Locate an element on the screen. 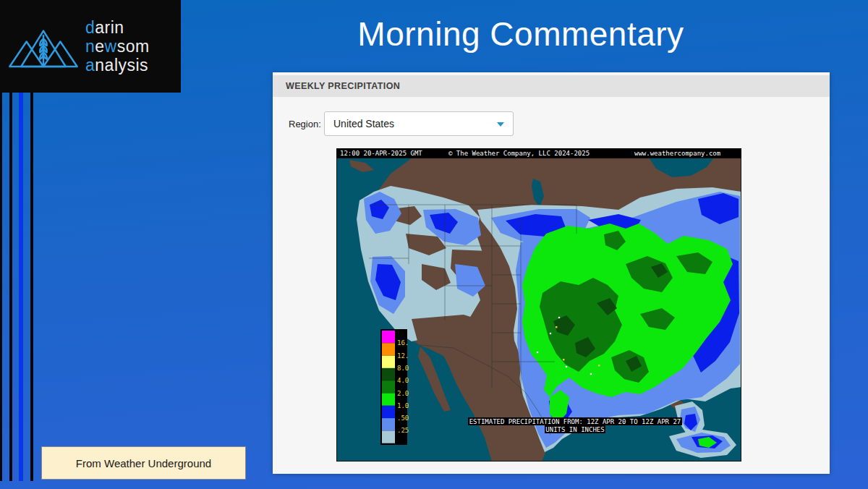 The height and width of the screenshot is (489, 868). svg-text: 1.0 is located at coordinates (403, 406).